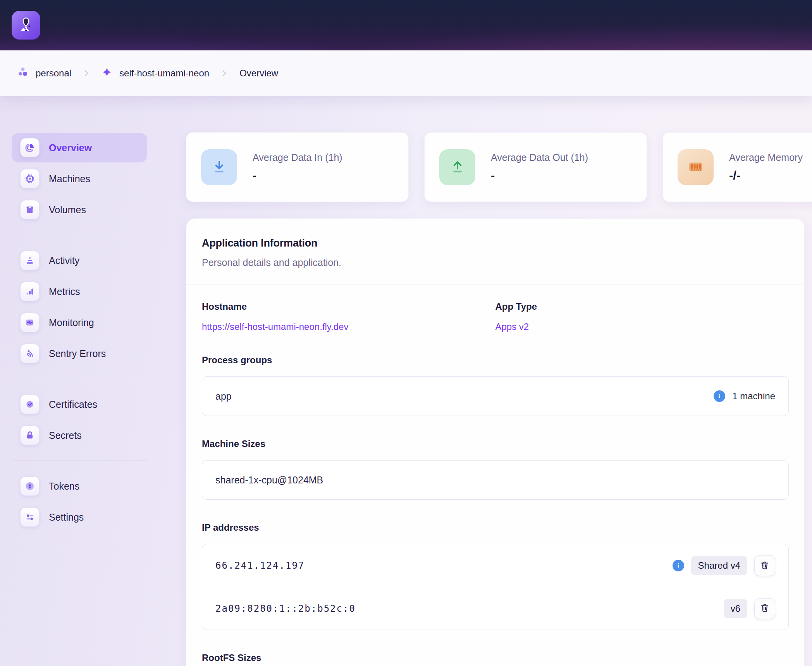 The height and width of the screenshot is (666, 812). Describe the element at coordinates (26, 25) in the screenshot. I see `balloon-icon` at that location.